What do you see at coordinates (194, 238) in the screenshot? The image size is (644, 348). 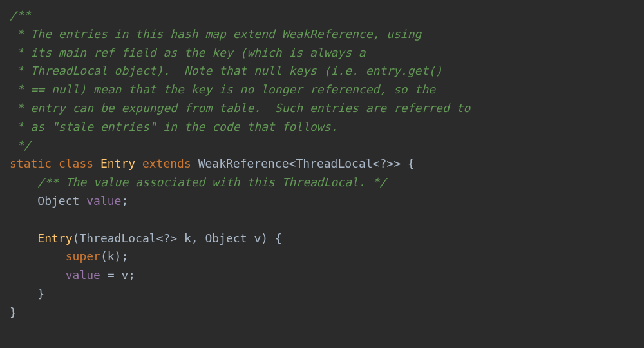 I see `comma: ,` at bounding box center [194, 238].